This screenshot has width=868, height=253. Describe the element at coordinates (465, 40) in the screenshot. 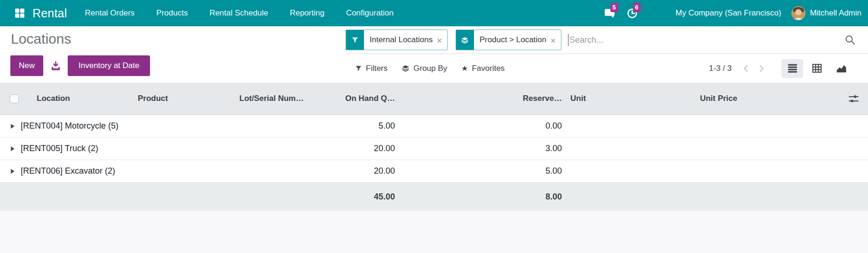

I see `group-by-layers-icon` at that location.